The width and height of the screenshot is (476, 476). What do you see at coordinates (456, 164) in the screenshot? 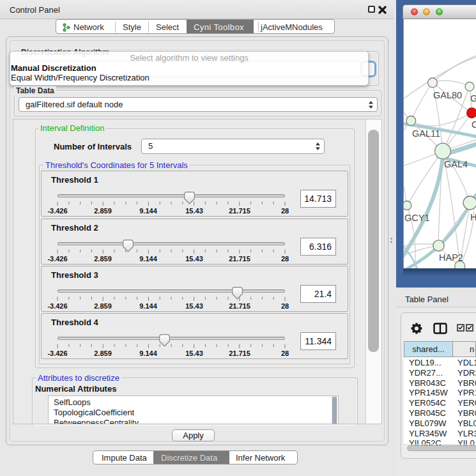
I see `svg-text: GAL4` at bounding box center [456, 164].